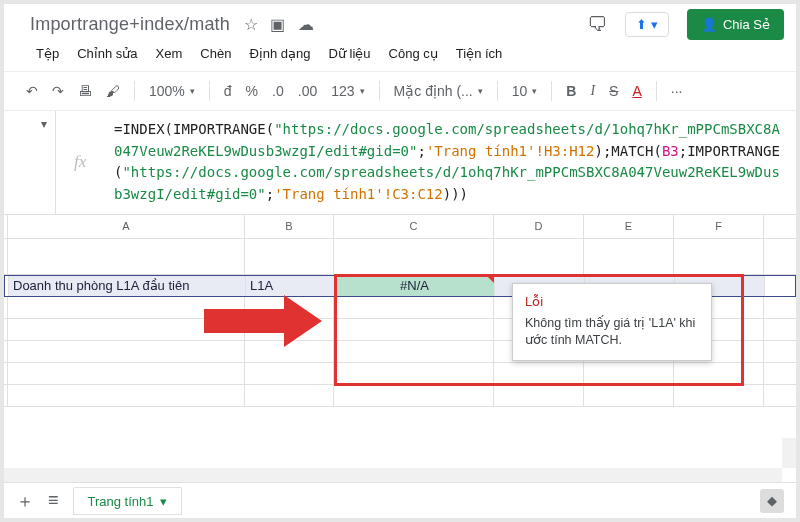 This screenshot has width=800, height=522. Describe the element at coordinates (612, 302) in the screenshot. I see `tooltip-title: Lỗi` at that location.